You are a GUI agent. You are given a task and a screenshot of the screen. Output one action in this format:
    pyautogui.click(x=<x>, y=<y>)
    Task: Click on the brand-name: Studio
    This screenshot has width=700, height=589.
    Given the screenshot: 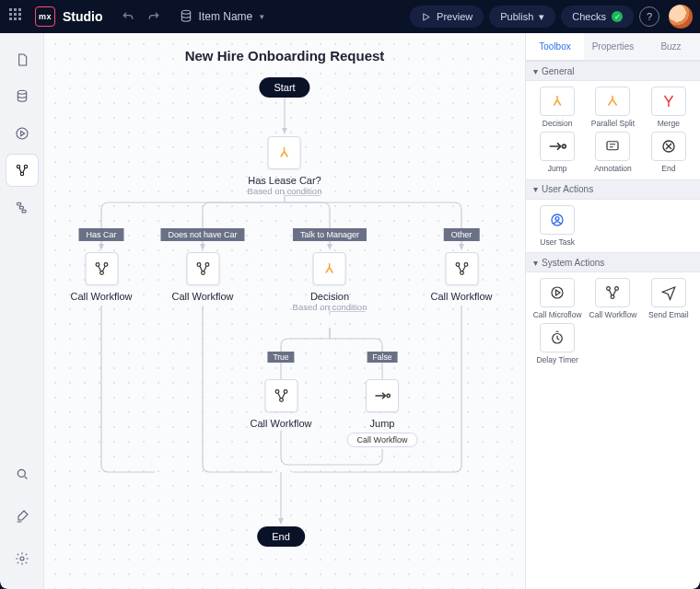 What is the action you would take?
    pyautogui.click(x=83, y=17)
    